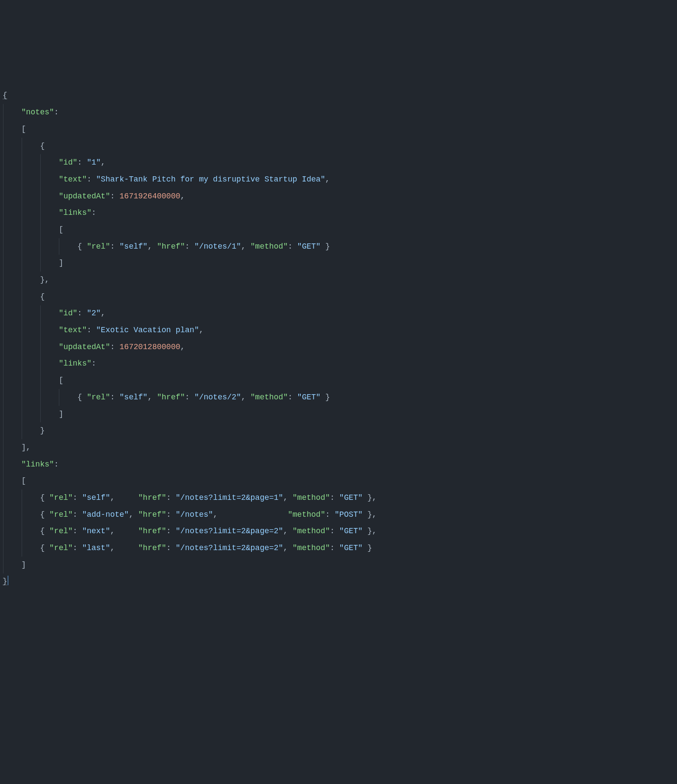 The width and height of the screenshot is (677, 784). What do you see at coordinates (85, 196) in the screenshot?
I see `key-updatedAt: "updatedAt"` at bounding box center [85, 196].